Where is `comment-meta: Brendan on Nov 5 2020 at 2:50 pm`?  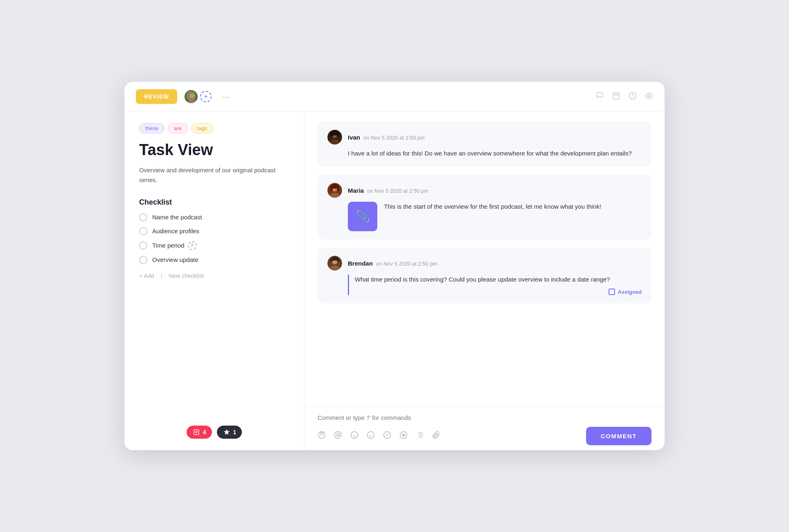
comment-meta: Brendan on Nov 5 2020 at 2:50 pm is located at coordinates (392, 264).